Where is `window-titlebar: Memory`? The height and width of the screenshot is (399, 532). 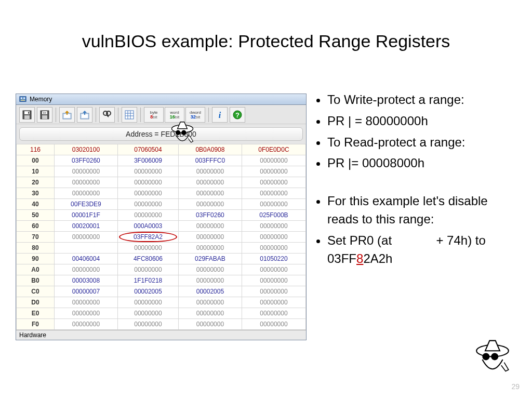 window-titlebar: Memory is located at coordinates (161, 100).